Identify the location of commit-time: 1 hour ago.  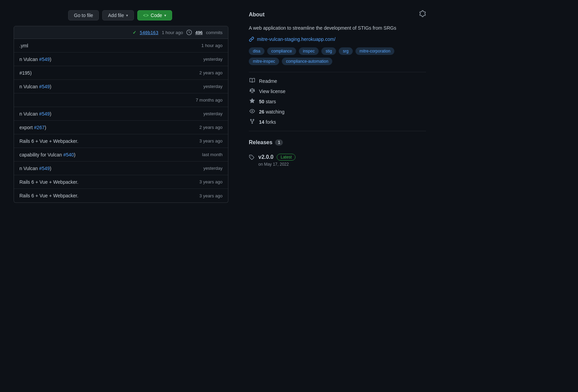
(172, 33).